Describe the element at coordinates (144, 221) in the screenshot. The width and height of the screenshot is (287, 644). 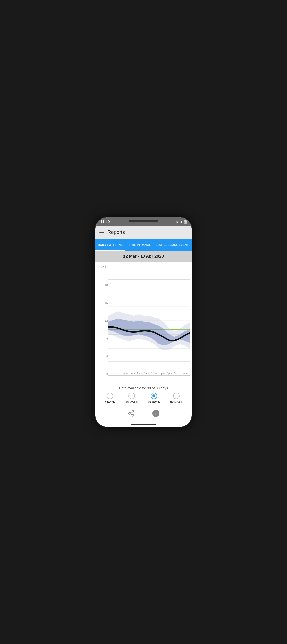
I see `phone-notch` at that location.